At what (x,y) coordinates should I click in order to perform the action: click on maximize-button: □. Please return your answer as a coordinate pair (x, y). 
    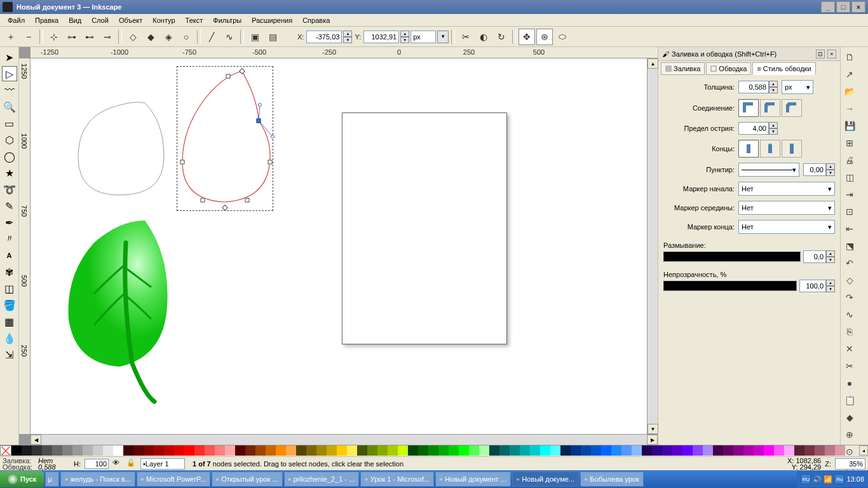
    Looking at the image, I should click on (843, 7).